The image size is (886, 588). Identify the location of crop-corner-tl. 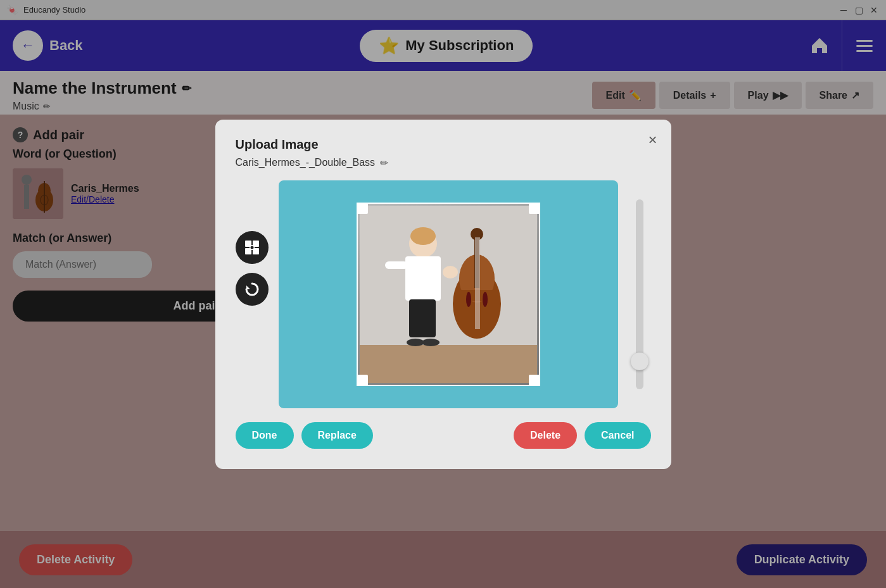
(362, 208).